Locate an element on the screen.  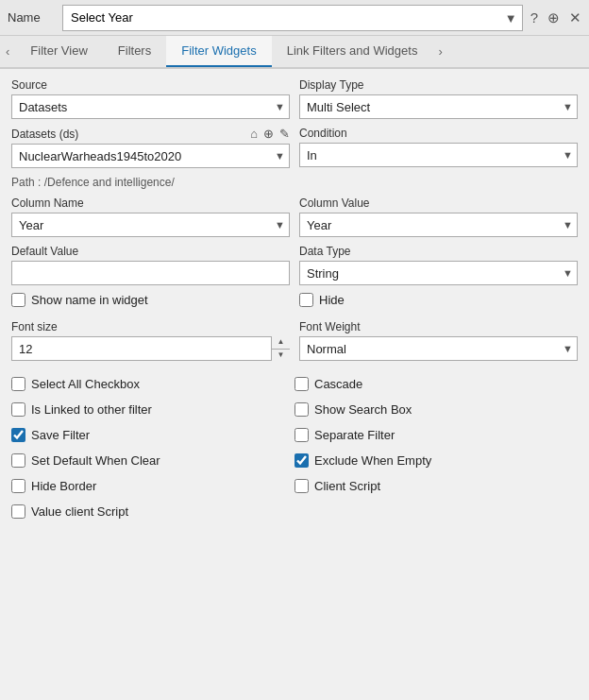
condition-select-wrapper: In ▼ is located at coordinates (438, 155).